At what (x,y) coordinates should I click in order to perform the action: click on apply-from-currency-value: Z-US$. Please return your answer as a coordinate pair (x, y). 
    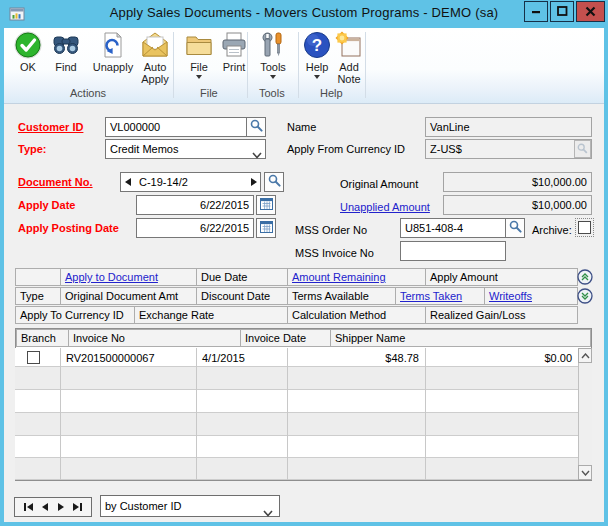
    Looking at the image, I should click on (508, 149).